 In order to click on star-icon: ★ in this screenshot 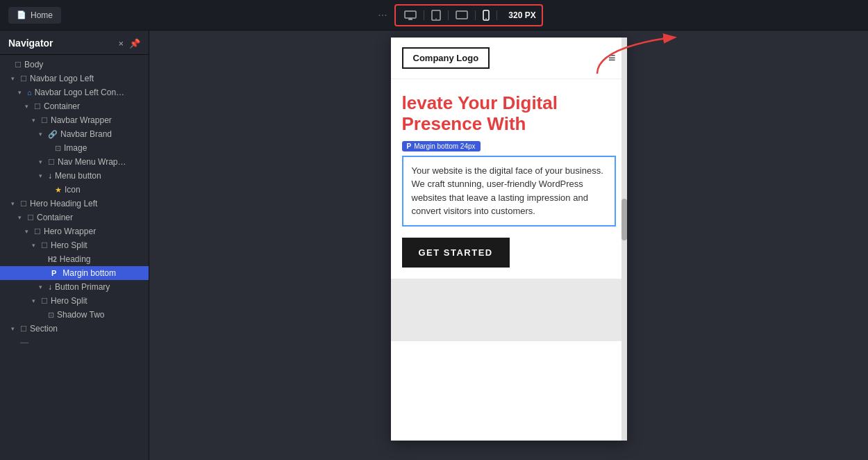, I will do `click(58, 190)`.